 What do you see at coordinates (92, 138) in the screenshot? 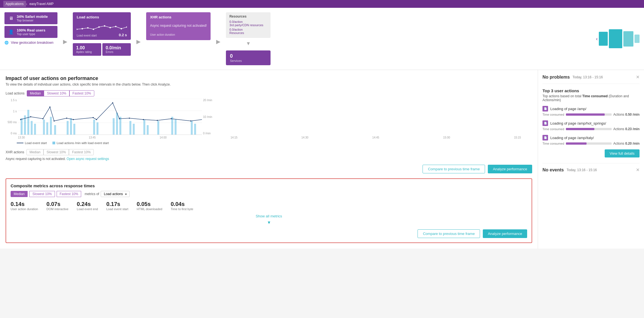
I see `x-label-1345: 13:45` at bounding box center [92, 138].